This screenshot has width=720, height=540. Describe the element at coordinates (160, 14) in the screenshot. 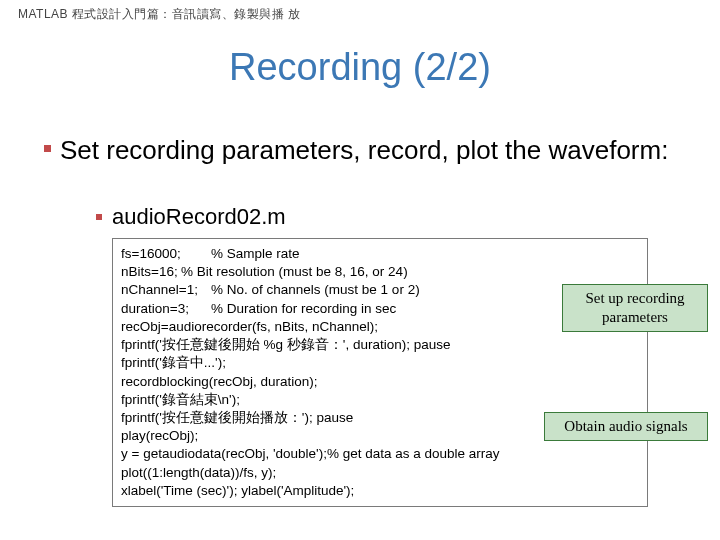

I see `course-header: MATLAB 程式設計入門篇：音訊讀寫、錄製與播 放` at that location.